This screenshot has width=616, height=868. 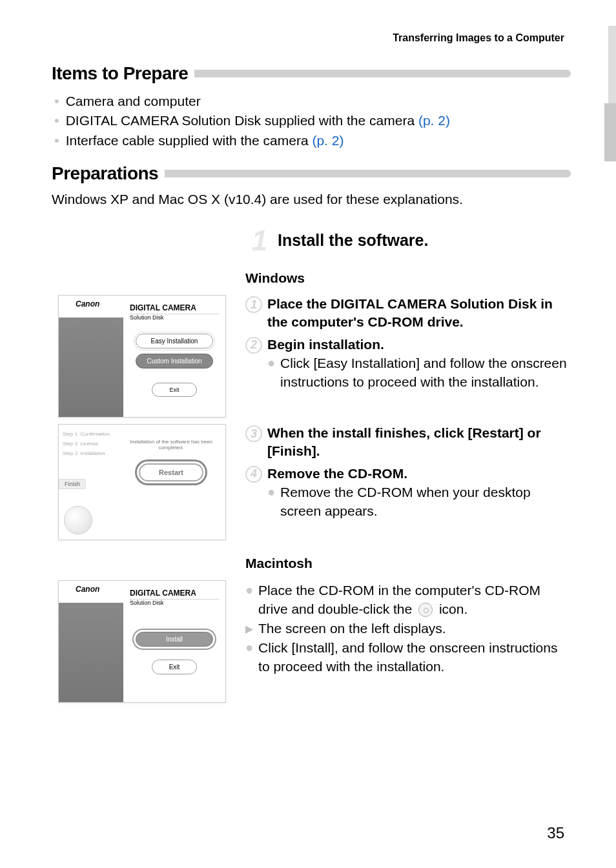 What do you see at coordinates (311, 38) in the screenshot?
I see `running-header: Transferring Images to a Computer` at bounding box center [311, 38].